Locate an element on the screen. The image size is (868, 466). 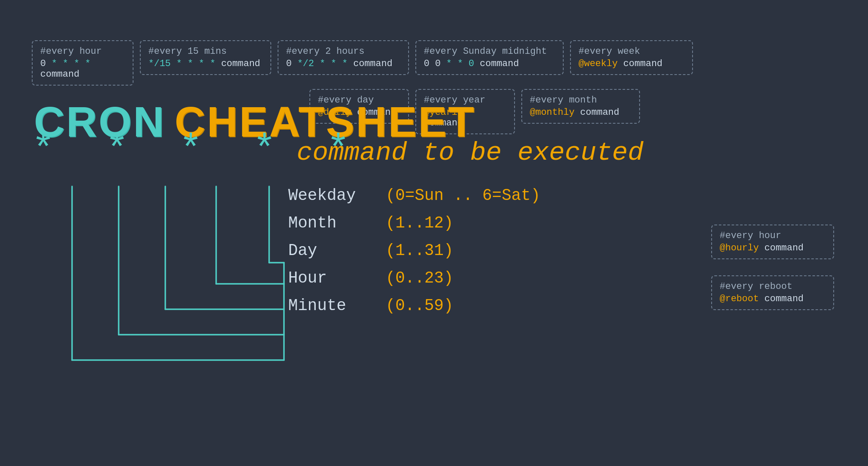
snippet-box-every-week: #every week @weekly command is located at coordinates (632, 58).